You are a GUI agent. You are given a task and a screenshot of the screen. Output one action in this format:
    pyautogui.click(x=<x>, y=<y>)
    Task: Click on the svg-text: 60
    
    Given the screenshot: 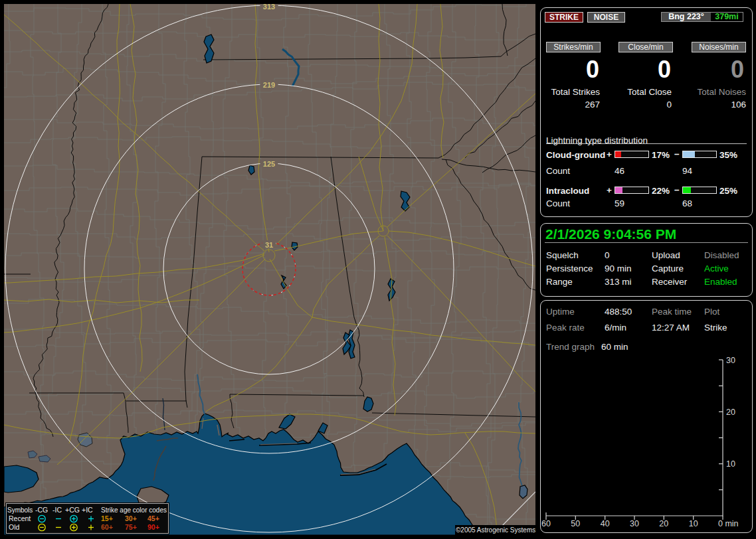 What is the action you would take?
    pyautogui.click(x=546, y=524)
    